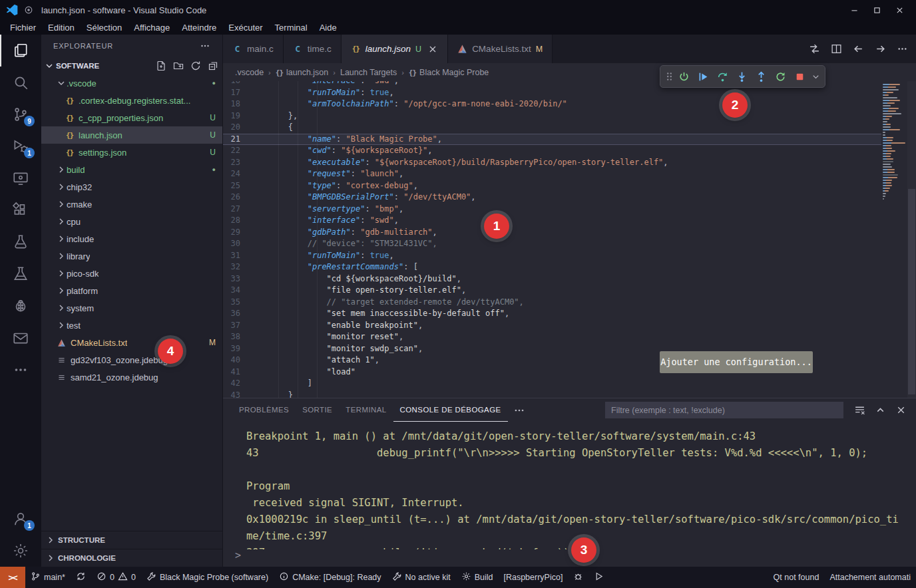 This screenshot has width=916, height=588. I want to click on code-line: 36 "set mem inaccessible-by-default off"…, so click(553, 314).